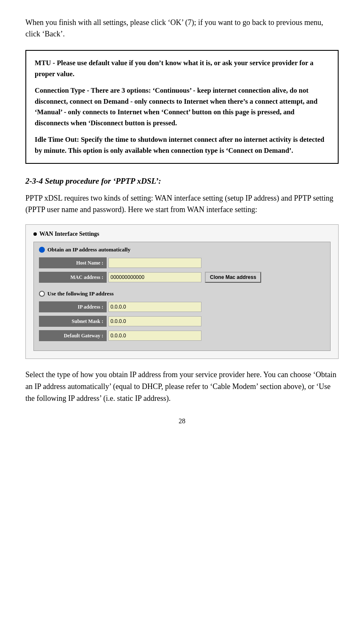 This screenshot has height=629, width=364. Describe the element at coordinates (182, 204) in the screenshot. I see `section-body: PPTP xDSL requires two kinds of setting:…` at that location.